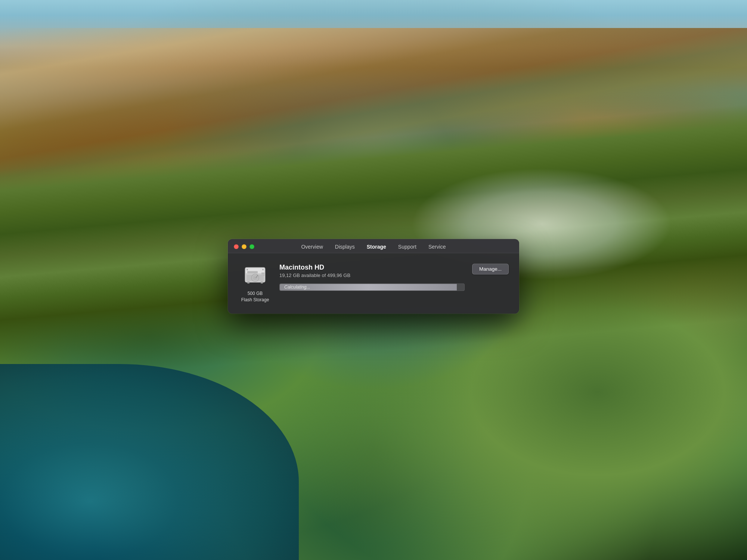 Image resolution: width=747 pixels, height=560 pixels. What do you see at coordinates (252, 246) in the screenshot?
I see `maximize-button` at bounding box center [252, 246].